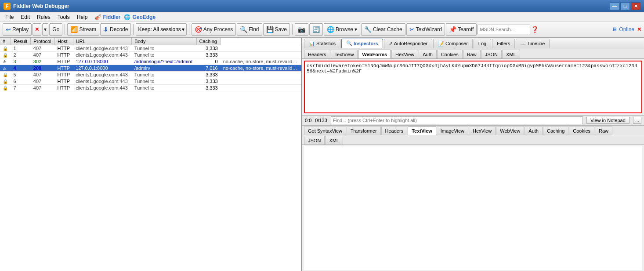  I want to click on res-tab-auth: Auth, so click(533, 130).